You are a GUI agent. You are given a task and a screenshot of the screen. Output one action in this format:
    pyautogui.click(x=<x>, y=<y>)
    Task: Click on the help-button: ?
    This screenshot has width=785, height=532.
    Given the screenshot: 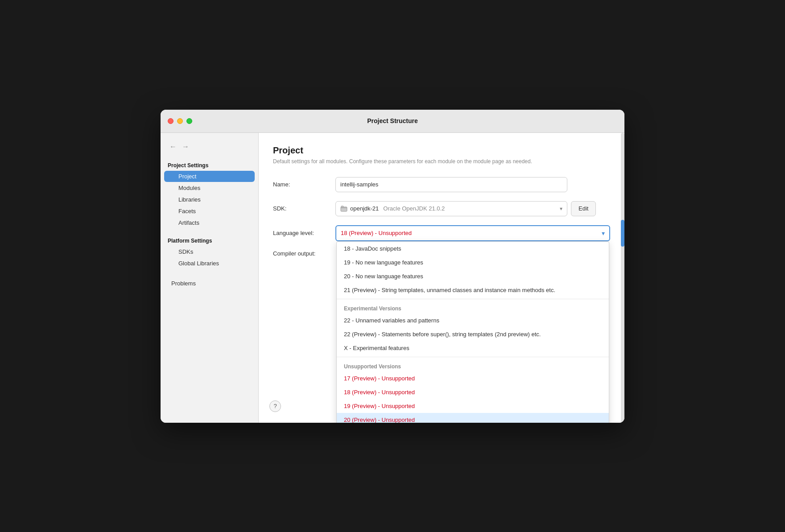 What is the action you would take?
    pyautogui.click(x=275, y=406)
    